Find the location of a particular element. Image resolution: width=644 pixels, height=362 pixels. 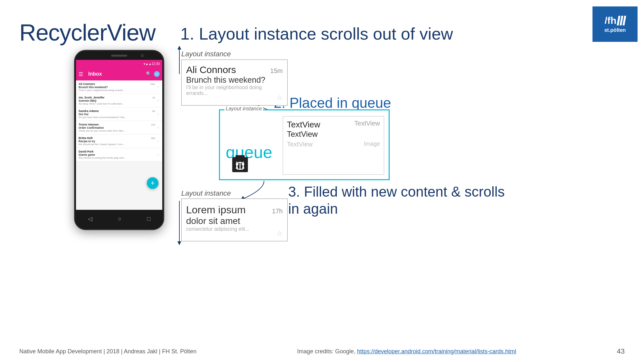

email-header-6: David Park is located at coordinates (117, 152).